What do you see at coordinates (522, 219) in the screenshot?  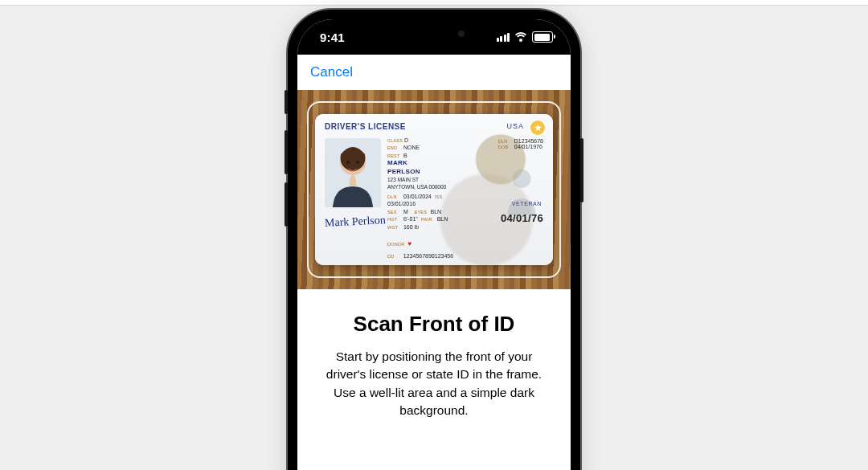 I see `license-big-dob: 04/01/76` at bounding box center [522, 219].